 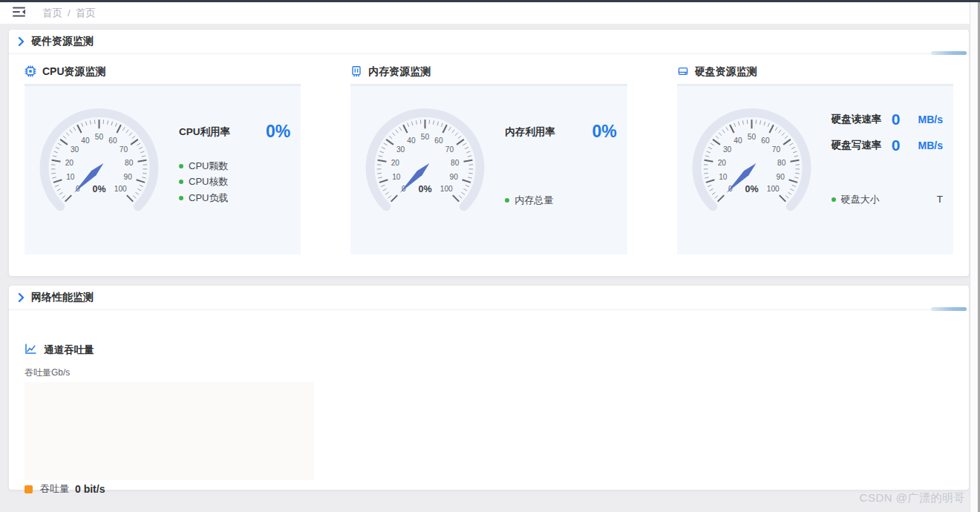 I want to click on cpu-legend-list: CPU颗数 CPU核数 CPU负载, so click(x=235, y=183).